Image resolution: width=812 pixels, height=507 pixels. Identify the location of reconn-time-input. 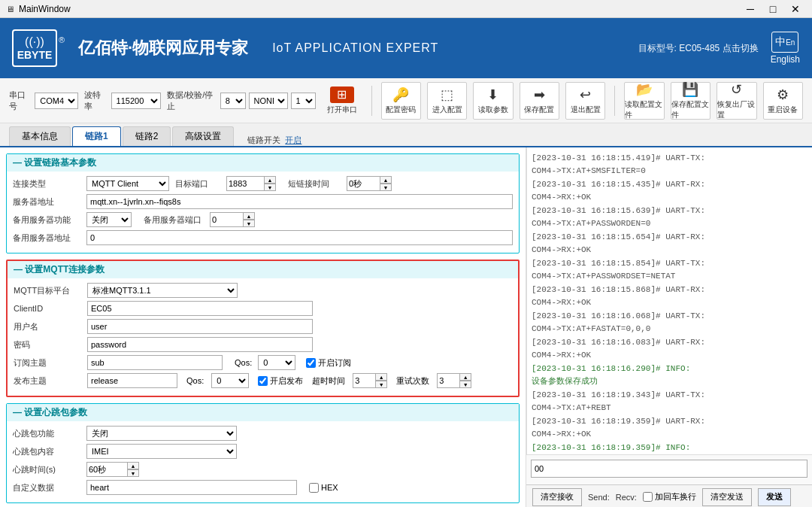
(363, 184).